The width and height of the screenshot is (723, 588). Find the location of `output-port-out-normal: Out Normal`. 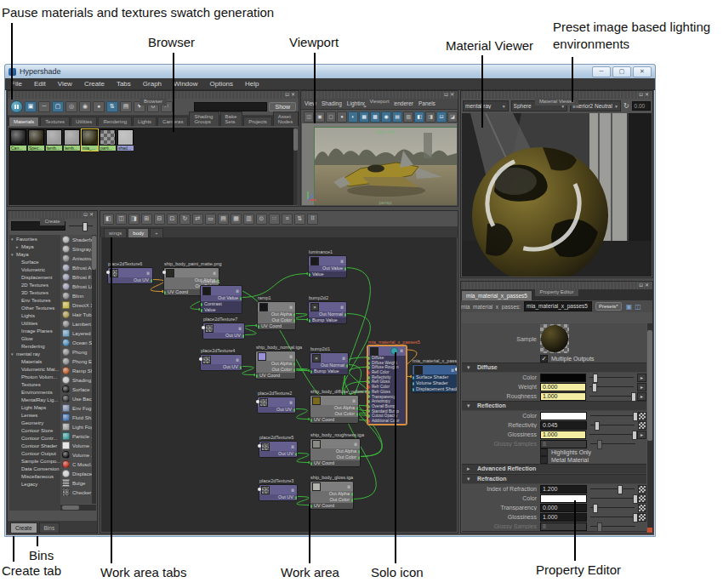

output-port-out-normal: Out Normal is located at coordinates (327, 315).